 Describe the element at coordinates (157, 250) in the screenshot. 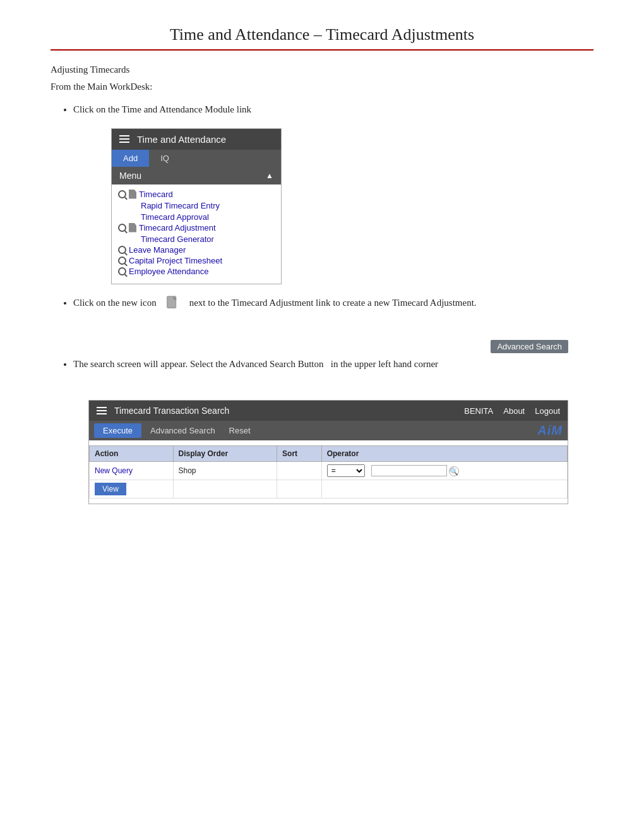

I see `leave-manager-link: Leave Manager` at that location.